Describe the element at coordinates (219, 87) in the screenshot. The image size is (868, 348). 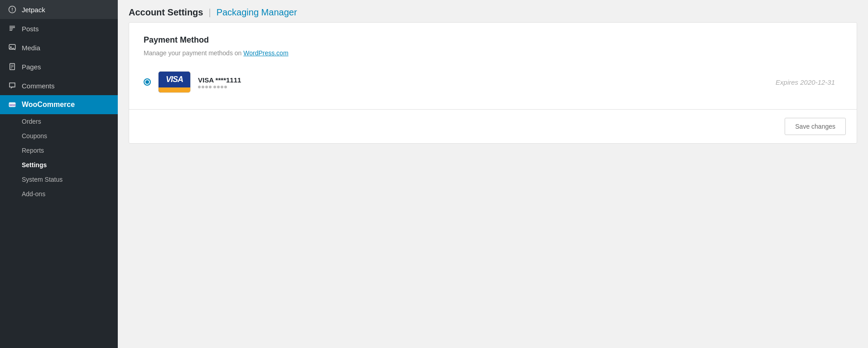
I see `card-dots` at that location.